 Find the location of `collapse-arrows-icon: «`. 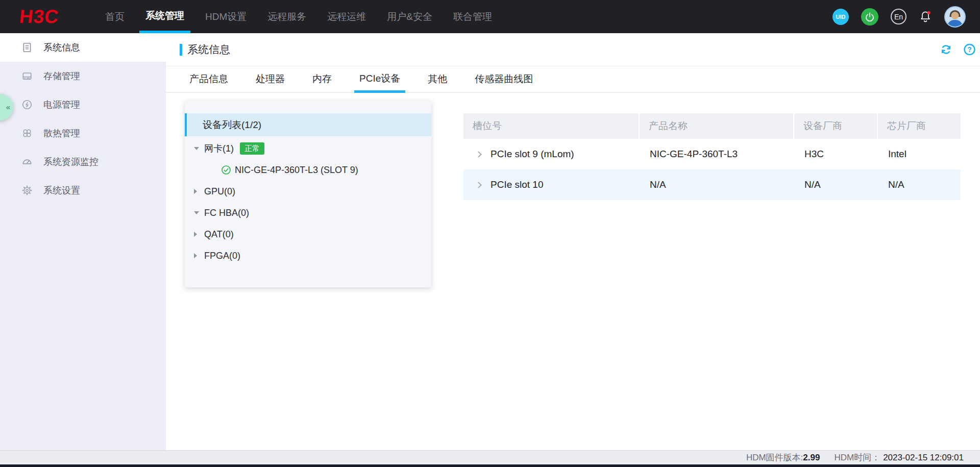

collapse-arrows-icon: « is located at coordinates (8, 107).